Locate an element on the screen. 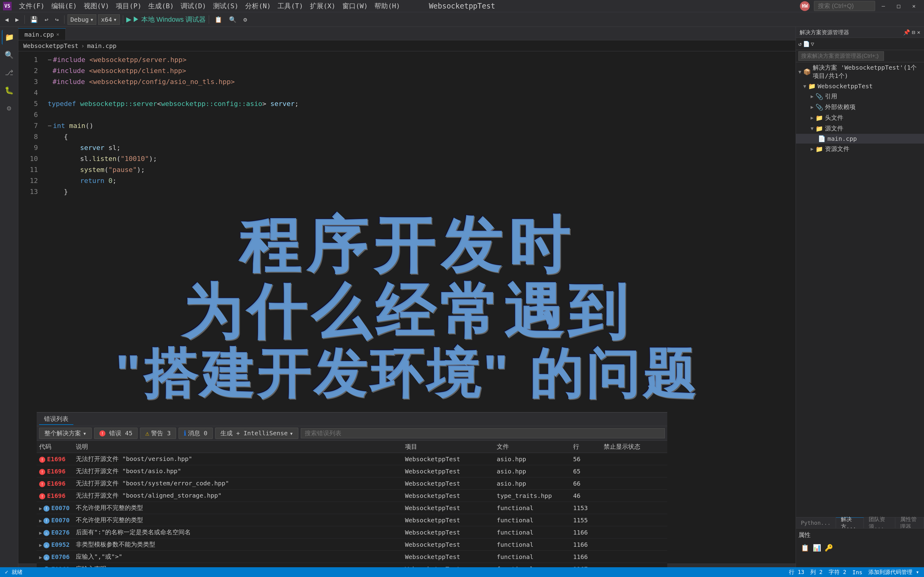 This screenshot has width=924, height=577. menu-test: 测试(S) is located at coordinates (226, 6).